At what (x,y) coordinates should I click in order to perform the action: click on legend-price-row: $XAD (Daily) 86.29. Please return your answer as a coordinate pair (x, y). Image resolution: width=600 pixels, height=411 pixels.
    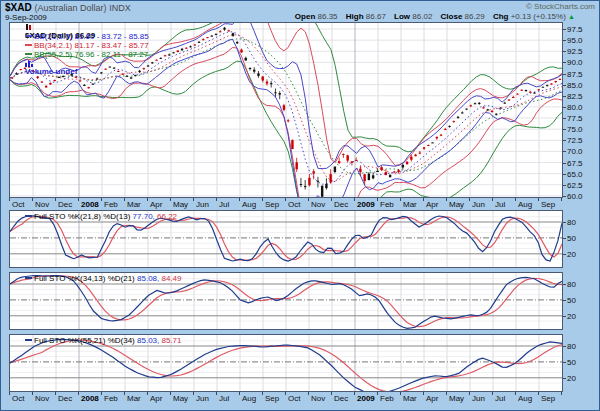
    Looking at the image, I should click on (87, 28).